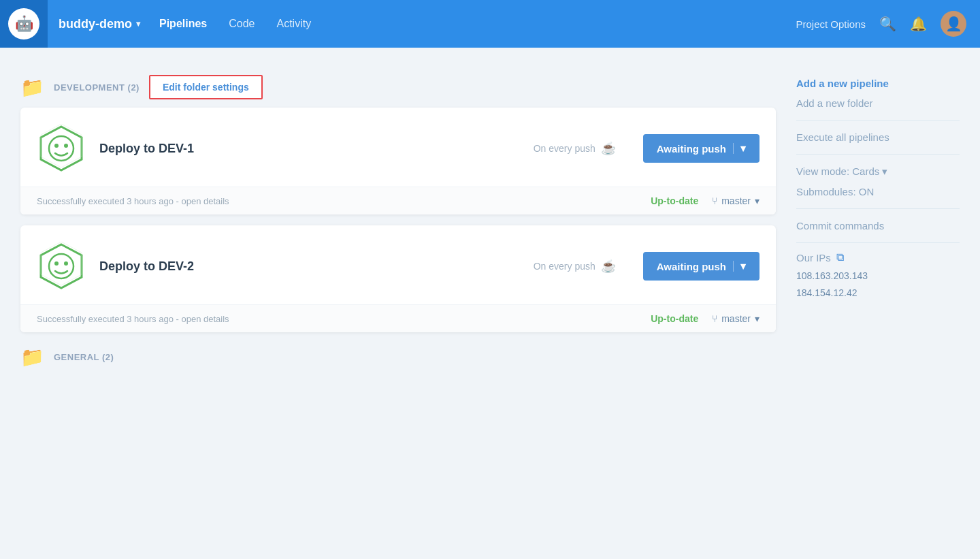 The height and width of the screenshot is (559, 980). What do you see at coordinates (183, 24) in the screenshot?
I see `nav-pipelines: Pipelines` at bounding box center [183, 24].